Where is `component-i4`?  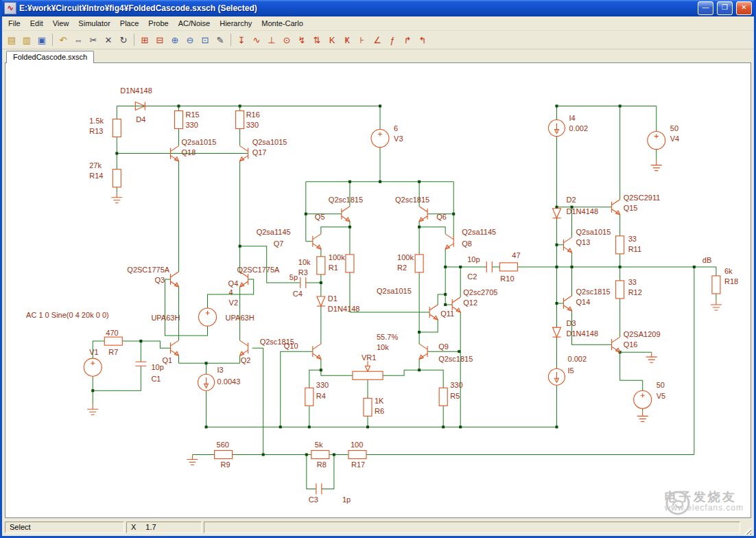 component-i4 is located at coordinates (556, 128).